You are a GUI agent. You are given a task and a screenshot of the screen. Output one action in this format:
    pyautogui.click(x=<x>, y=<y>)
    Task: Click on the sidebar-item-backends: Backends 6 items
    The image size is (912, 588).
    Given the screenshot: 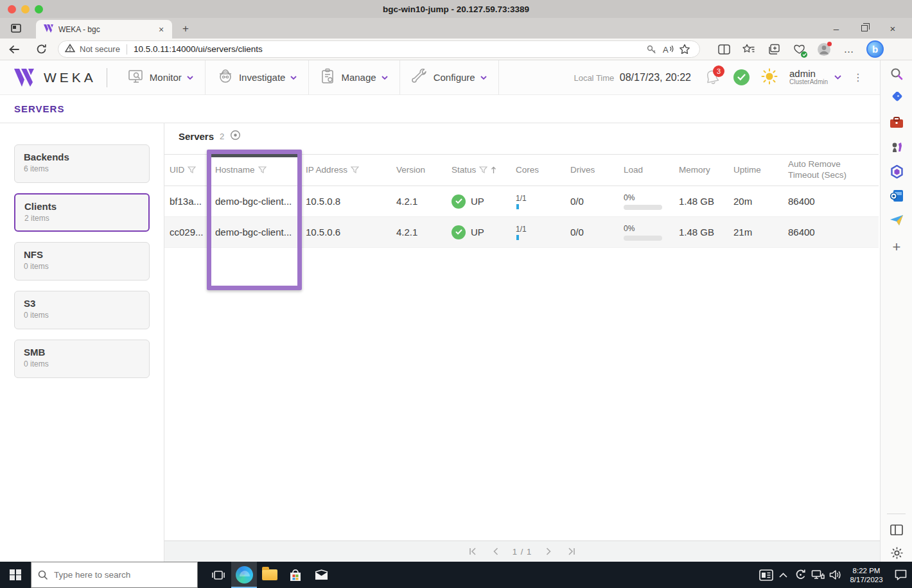 What is the action you would take?
    pyautogui.click(x=82, y=164)
    